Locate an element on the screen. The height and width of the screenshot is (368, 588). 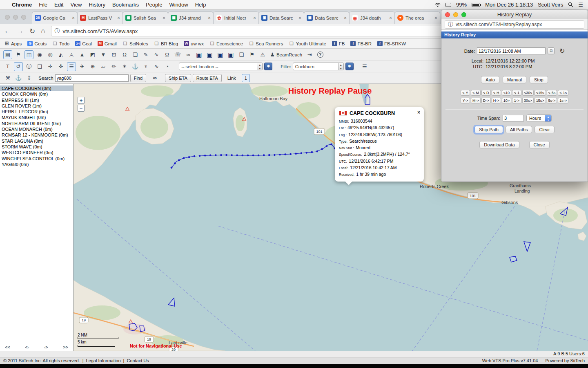
camera-4-icon: ▣ is located at coordinates (231, 55).